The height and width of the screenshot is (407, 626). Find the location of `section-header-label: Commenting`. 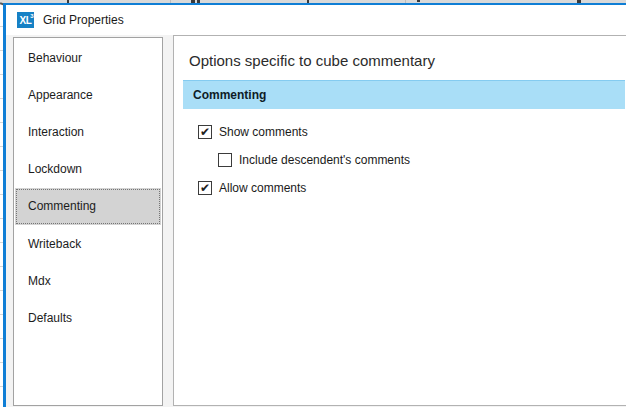

section-header-label: Commenting is located at coordinates (230, 95).